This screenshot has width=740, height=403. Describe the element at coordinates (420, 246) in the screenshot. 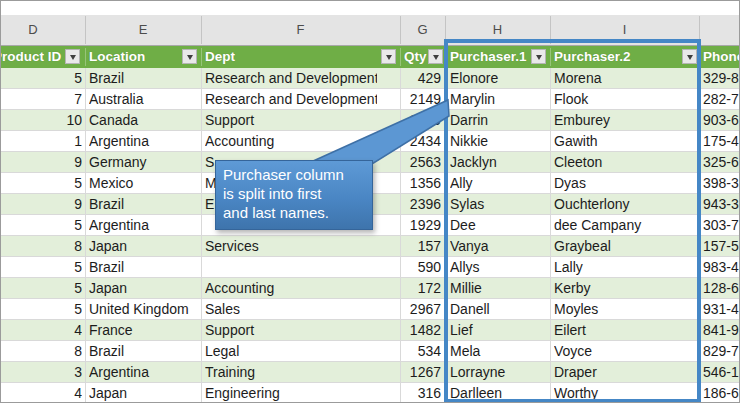

I see `cell-qty-row9: 157` at that location.